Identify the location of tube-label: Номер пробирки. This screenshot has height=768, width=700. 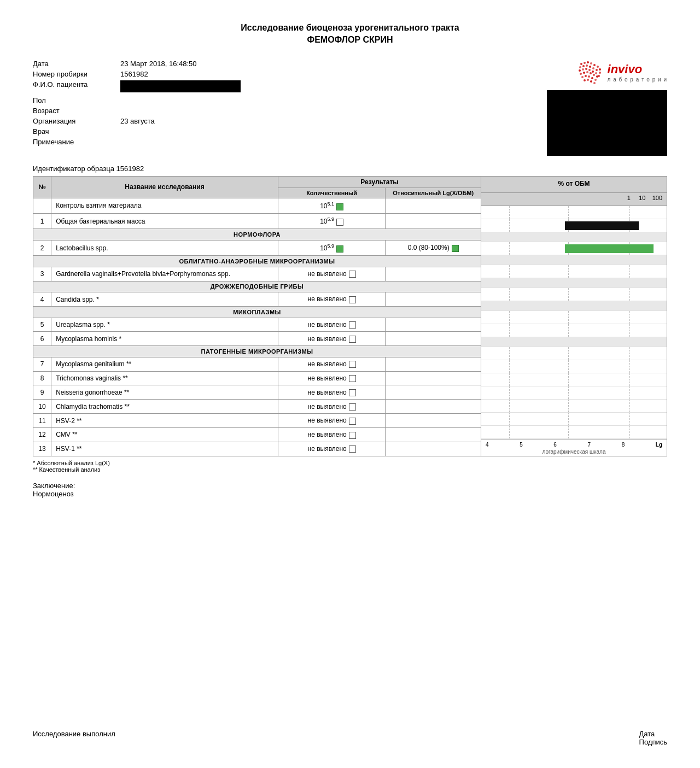
(77, 74).